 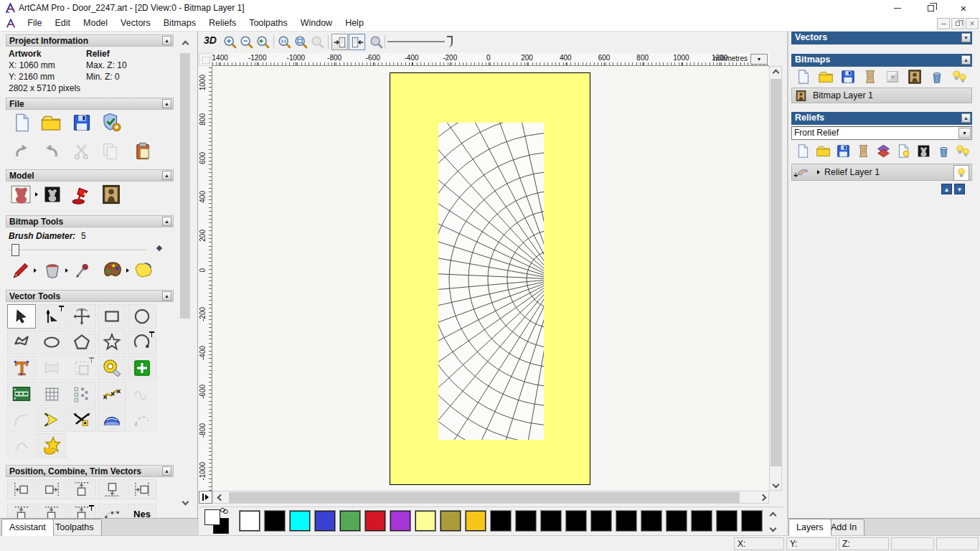 What do you see at coordinates (217, 522) in the screenshot?
I see `primary-secondary-colour-widget` at bounding box center [217, 522].